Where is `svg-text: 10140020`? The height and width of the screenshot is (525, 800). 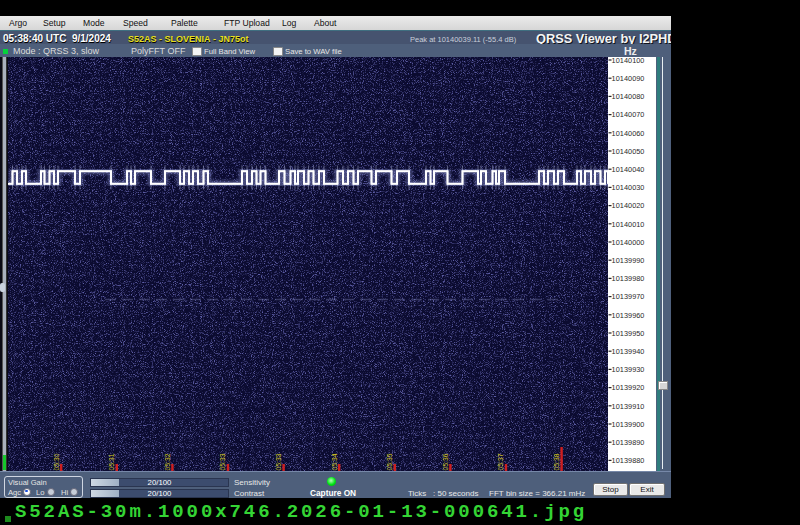
svg-text: 10140020 is located at coordinates (628, 206).